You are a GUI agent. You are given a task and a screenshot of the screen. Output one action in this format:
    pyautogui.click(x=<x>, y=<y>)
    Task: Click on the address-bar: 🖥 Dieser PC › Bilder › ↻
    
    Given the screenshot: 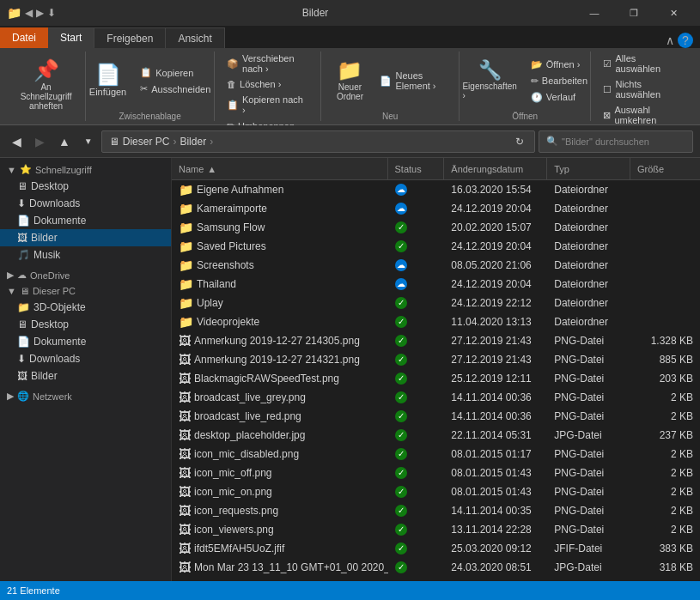 What is the action you would take?
    pyautogui.click(x=318, y=142)
    